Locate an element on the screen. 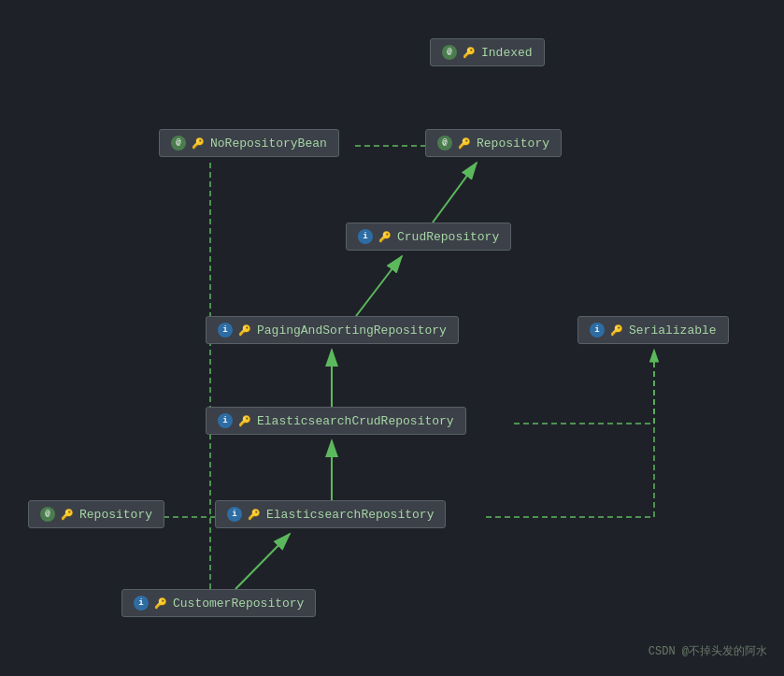 Image resolution: width=784 pixels, height=676 pixels. node-elasticsearchcrudrepository: i 🔑 ElasticsearchCrudRepository is located at coordinates (336, 421).